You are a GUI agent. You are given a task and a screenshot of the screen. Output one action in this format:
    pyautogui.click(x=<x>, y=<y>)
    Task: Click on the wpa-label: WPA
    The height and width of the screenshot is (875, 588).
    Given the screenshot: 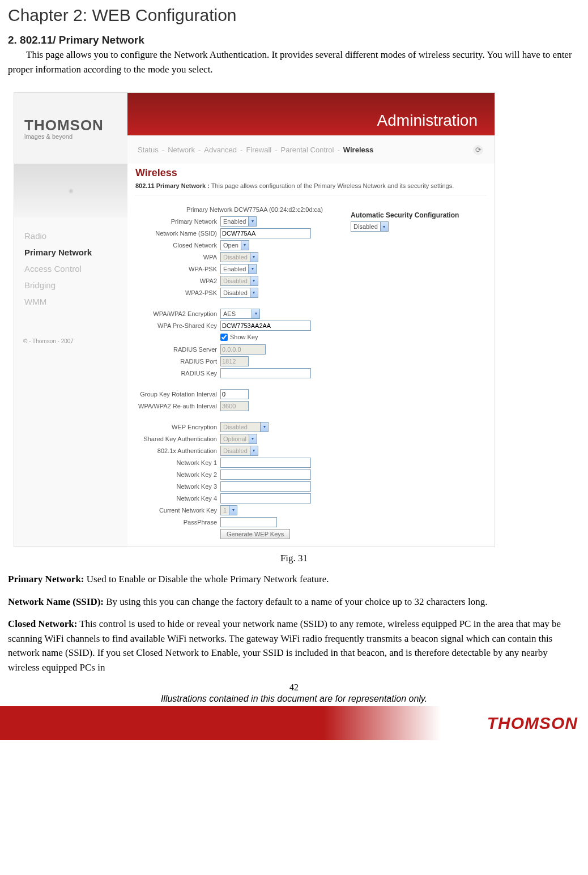 What is the action you would take?
    pyautogui.click(x=178, y=257)
    